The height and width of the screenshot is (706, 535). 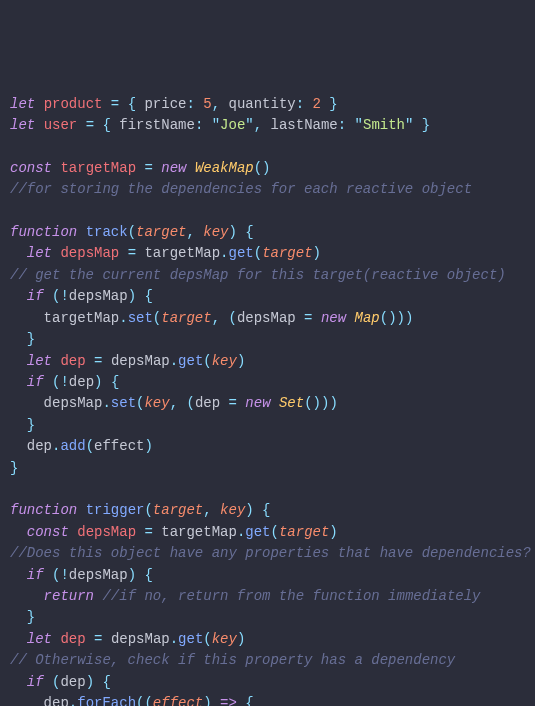 What do you see at coordinates (220, 125) in the screenshot?
I see `code-line: let user = { firstName: "Joe", lastName:…` at bounding box center [220, 125].